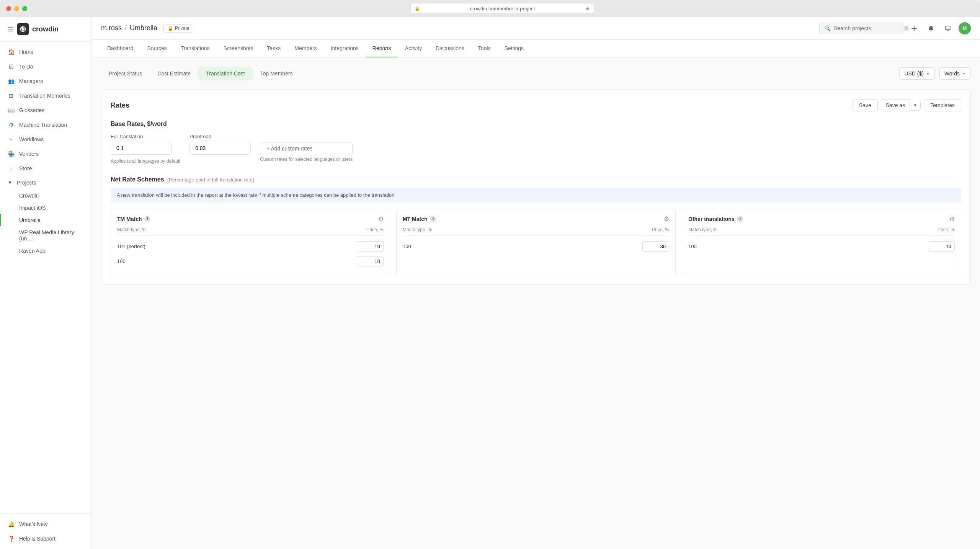 The height and width of the screenshot is (549, 980). Describe the element at coordinates (955, 74) in the screenshot. I see `unit-select: Words ▼` at that location.